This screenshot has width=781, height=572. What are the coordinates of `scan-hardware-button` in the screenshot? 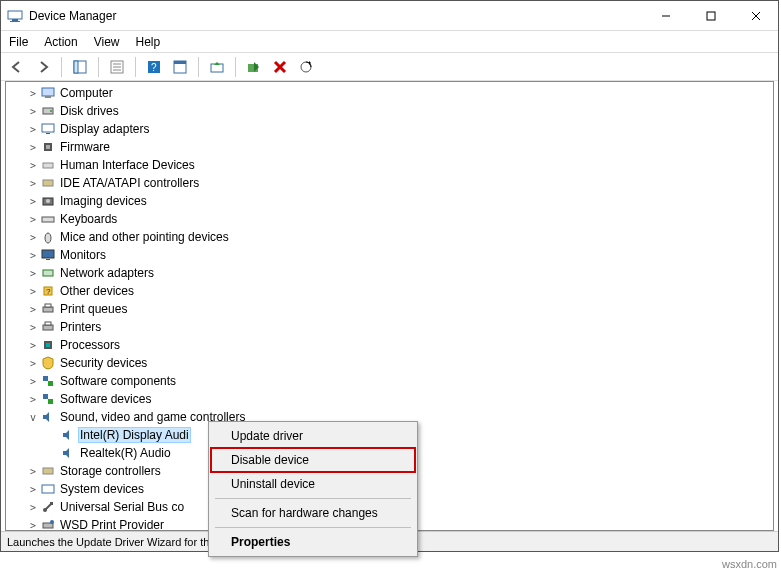 It's located at (306, 67).